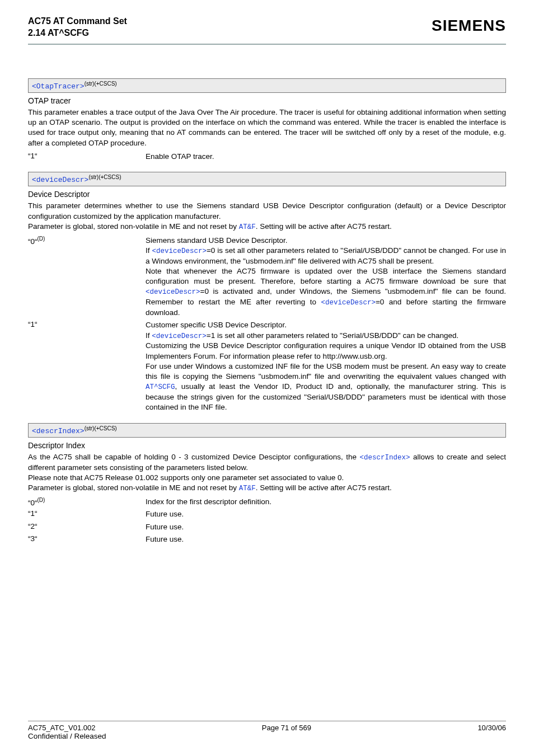 Image resolution: width=534 pixels, height=756 pixels. I want to click on param-name: <OtapTracer>, so click(58, 86).